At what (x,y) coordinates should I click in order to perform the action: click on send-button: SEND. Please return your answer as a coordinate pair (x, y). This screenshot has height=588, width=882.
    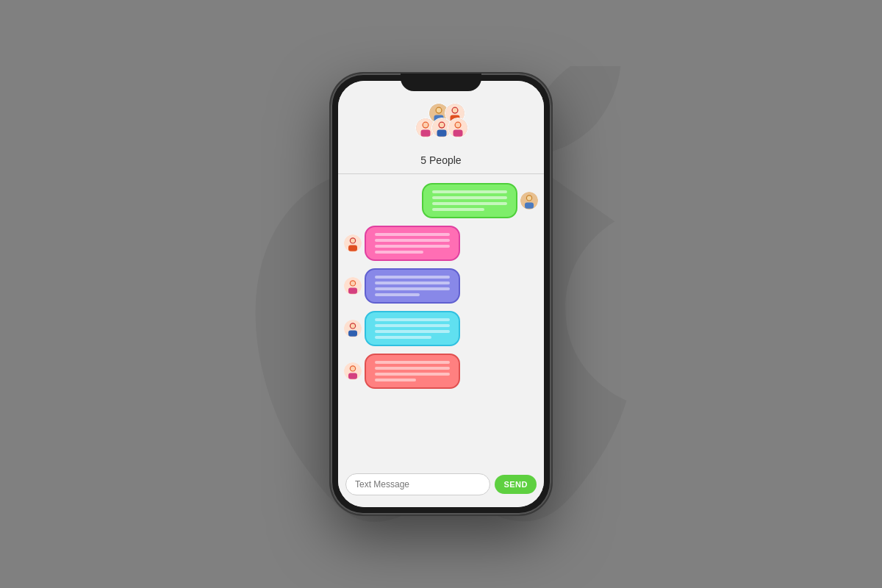
    Looking at the image, I should click on (516, 484).